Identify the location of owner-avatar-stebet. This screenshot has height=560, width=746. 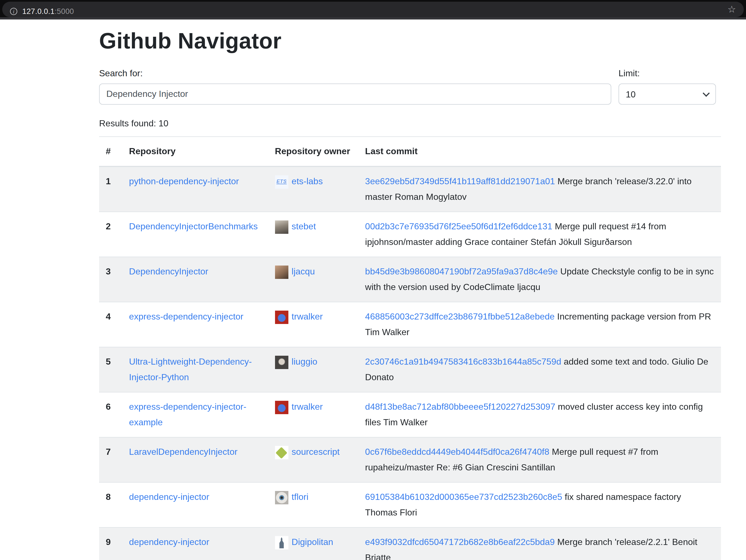
(282, 227).